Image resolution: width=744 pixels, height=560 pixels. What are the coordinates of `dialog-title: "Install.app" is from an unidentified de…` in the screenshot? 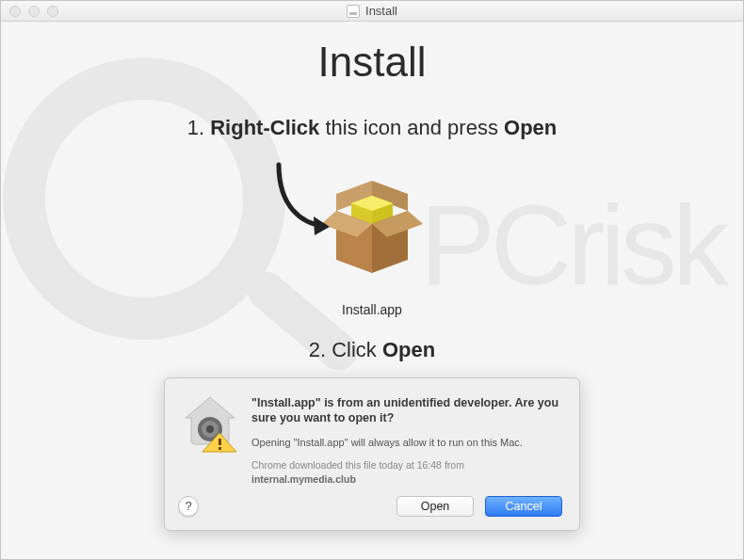 It's located at (407, 410).